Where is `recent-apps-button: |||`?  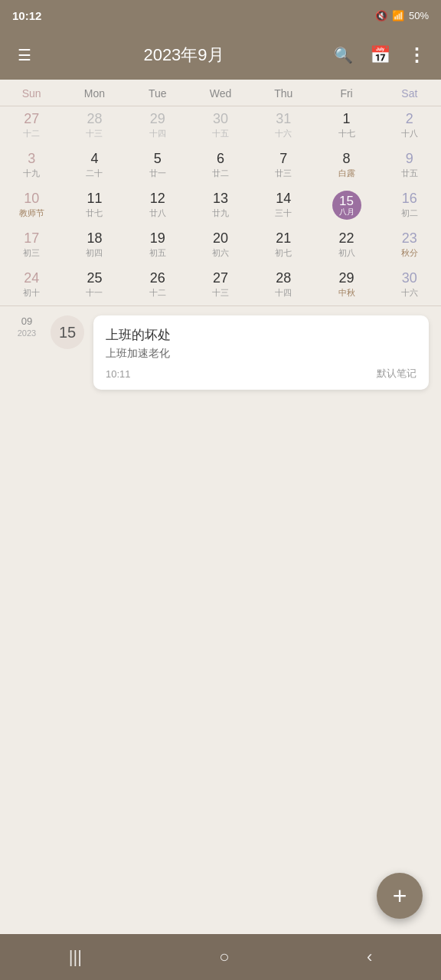
recent-apps-button: ||| is located at coordinates (75, 957).